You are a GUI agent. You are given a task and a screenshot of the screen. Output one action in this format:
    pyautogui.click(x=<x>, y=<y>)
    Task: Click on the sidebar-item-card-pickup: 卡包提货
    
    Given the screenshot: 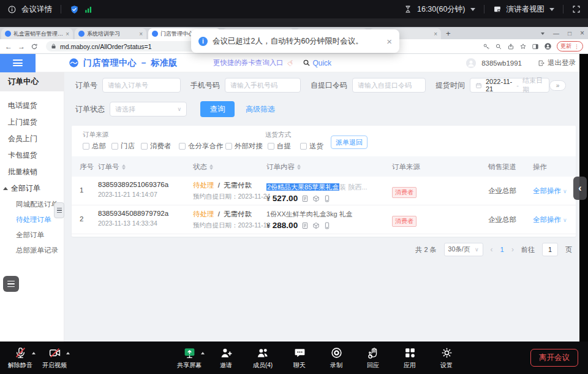 What is the action you would take?
    pyautogui.click(x=32, y=156)
    